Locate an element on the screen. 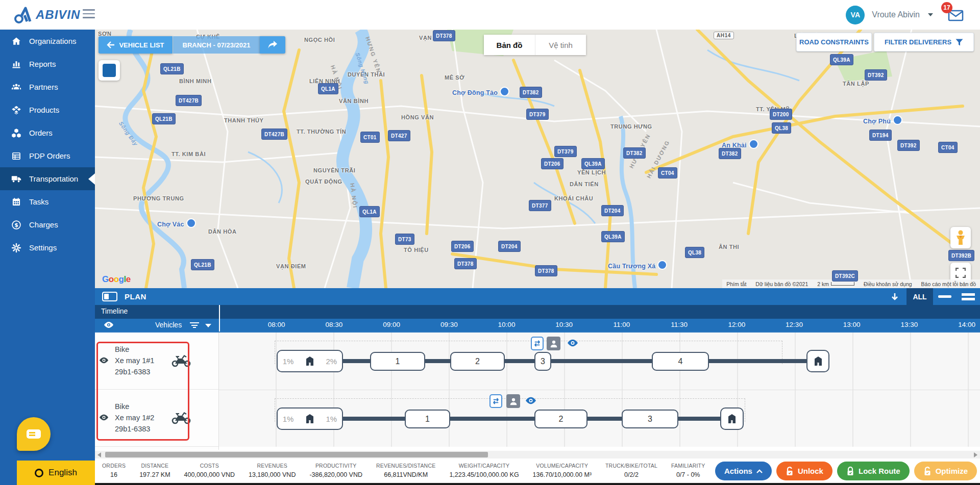 This screenshot has width=980, height=485. avatar: VA is located at coordinates (855, 15).